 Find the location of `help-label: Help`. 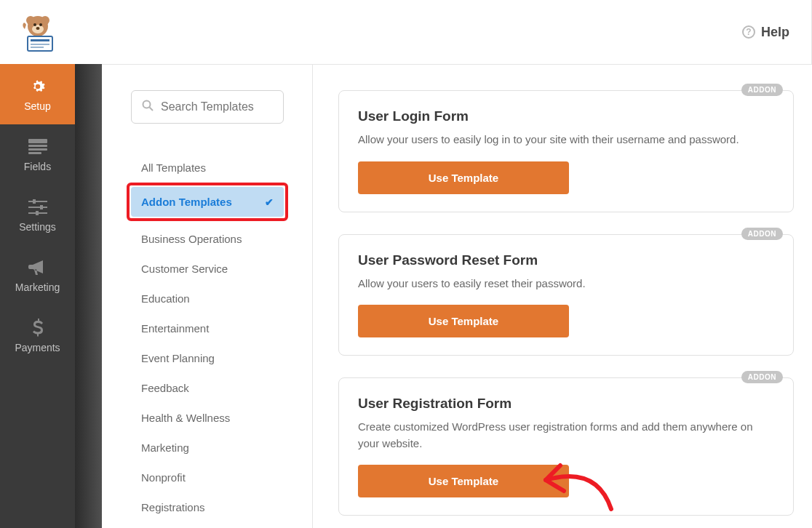

help-label: Help is located at coordinates (776, 32).